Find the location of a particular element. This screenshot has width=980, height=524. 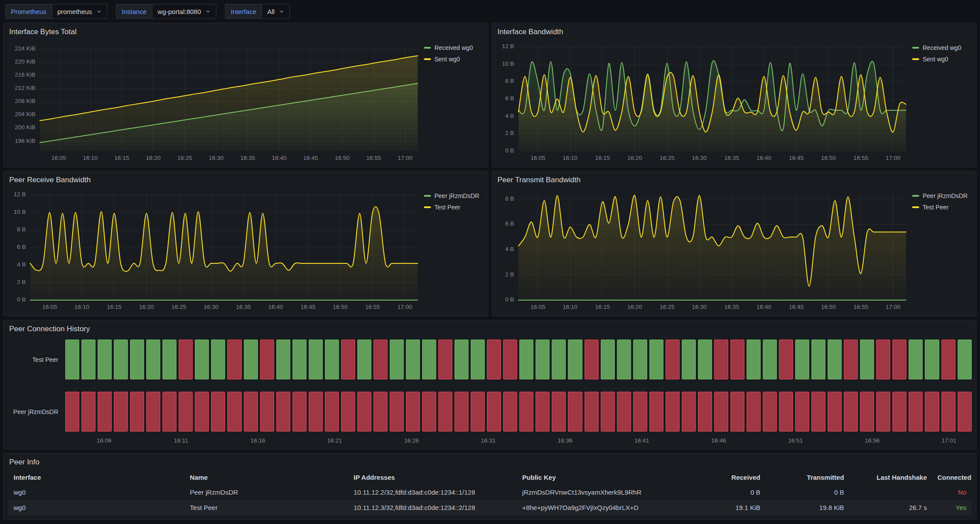

column-header-last-handshake: Last Handshake is located at coordinates (891, 478).